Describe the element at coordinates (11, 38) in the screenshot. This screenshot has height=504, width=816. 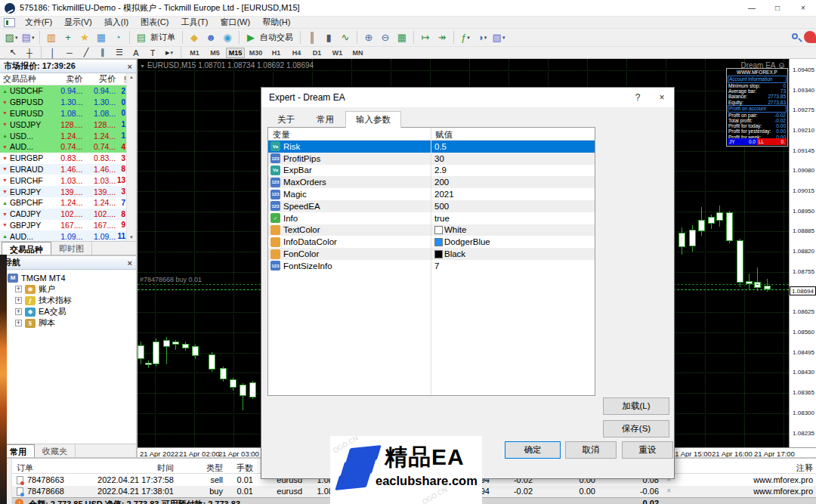
I see `new-chart-icon: ▨▾` at that location.